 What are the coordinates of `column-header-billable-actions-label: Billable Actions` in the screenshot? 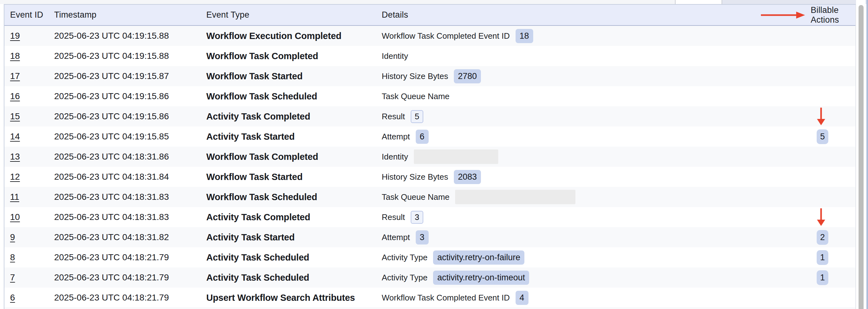 It's located at (831, 15).